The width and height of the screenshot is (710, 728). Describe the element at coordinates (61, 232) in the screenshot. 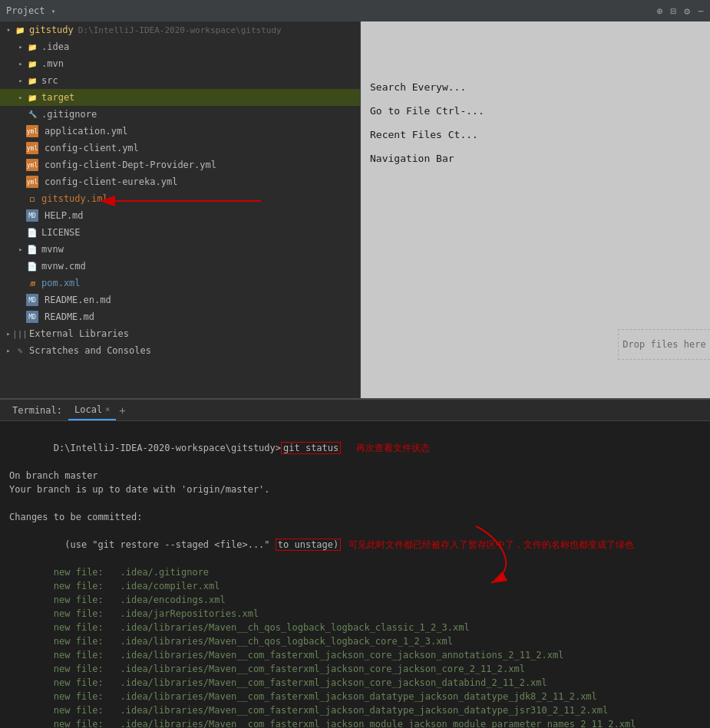

I see `license-label: LICENSE` at that location.